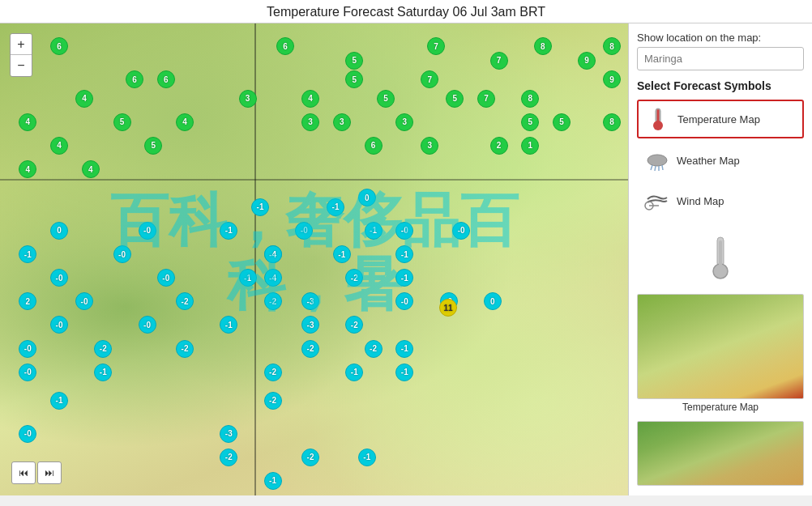 The height and width of the screenshot is (506, 812). What do you see at coordinates (720, 160) in the screenshot?
I see `forecast-option-weather: Weather Map` at bounding box center [720, 160].